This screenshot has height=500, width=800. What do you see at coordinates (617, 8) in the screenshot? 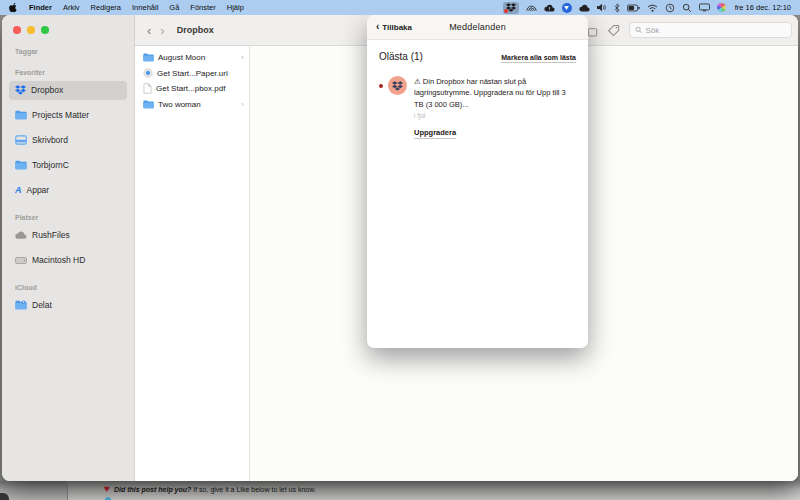
I see `bluetooth-icon` at bounding box center [617, 8].